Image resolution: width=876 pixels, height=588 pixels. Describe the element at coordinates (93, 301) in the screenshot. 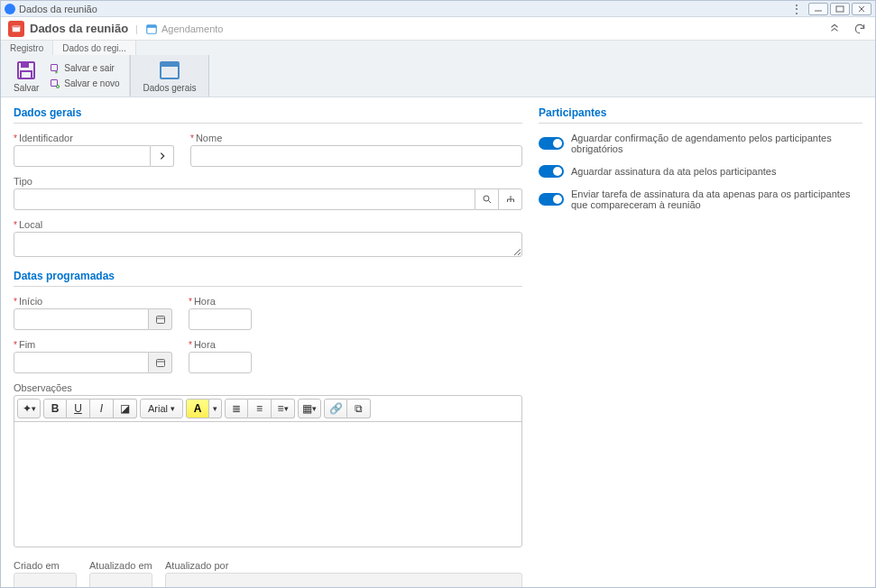

I see `label-inicio: *Início` at that location.